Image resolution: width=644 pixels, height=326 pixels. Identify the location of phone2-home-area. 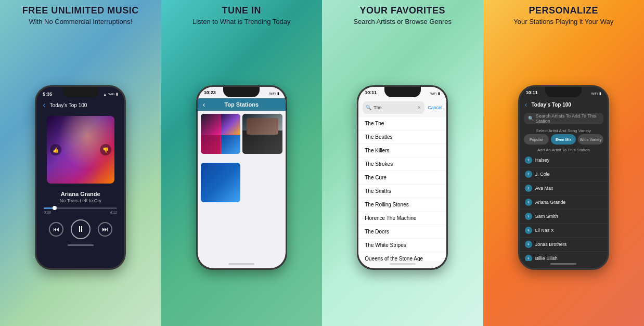
(241, 265).